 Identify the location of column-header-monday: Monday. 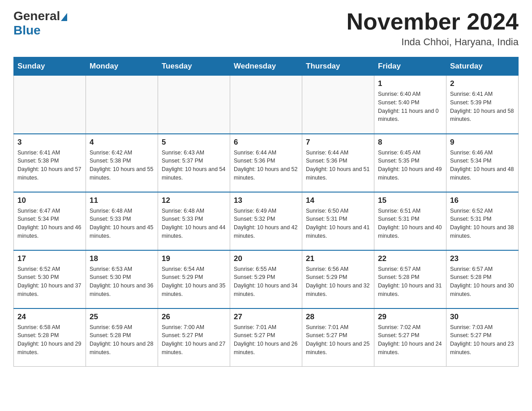
(122, 66).